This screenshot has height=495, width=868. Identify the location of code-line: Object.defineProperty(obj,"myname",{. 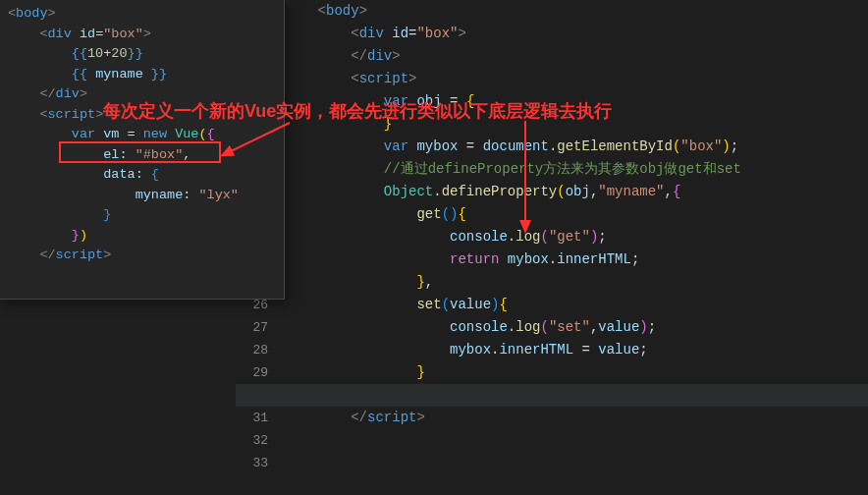
(513, 192).